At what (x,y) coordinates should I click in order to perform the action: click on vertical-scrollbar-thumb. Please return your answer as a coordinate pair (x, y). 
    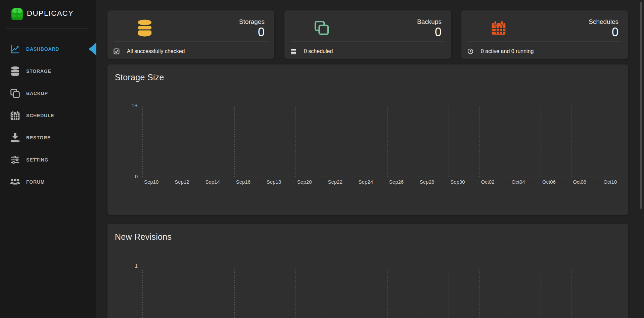
    Looking at the image, I should click on (641, 105).